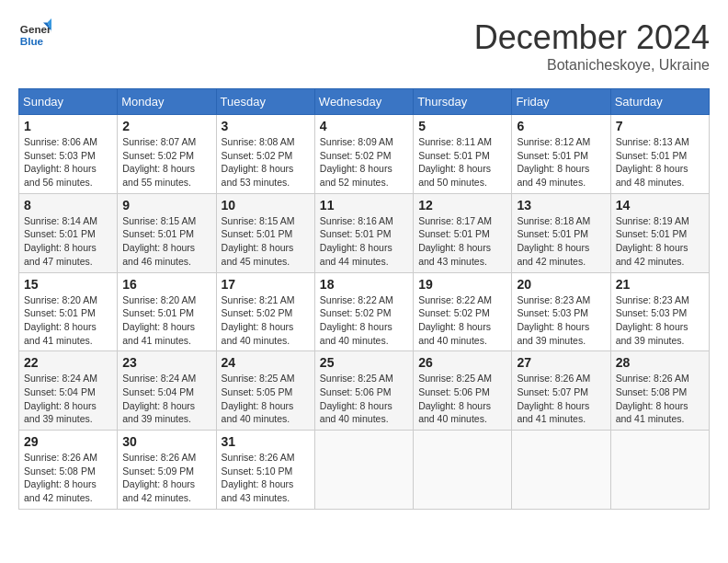 The image size is (728, 563). What do you see at coordinates (166, 162) in the screenshot?
I see `day-info: Sunrise: 8:07 AM Sunset: 5:02 PM Dayligh…` at bounding box center [166, 162].